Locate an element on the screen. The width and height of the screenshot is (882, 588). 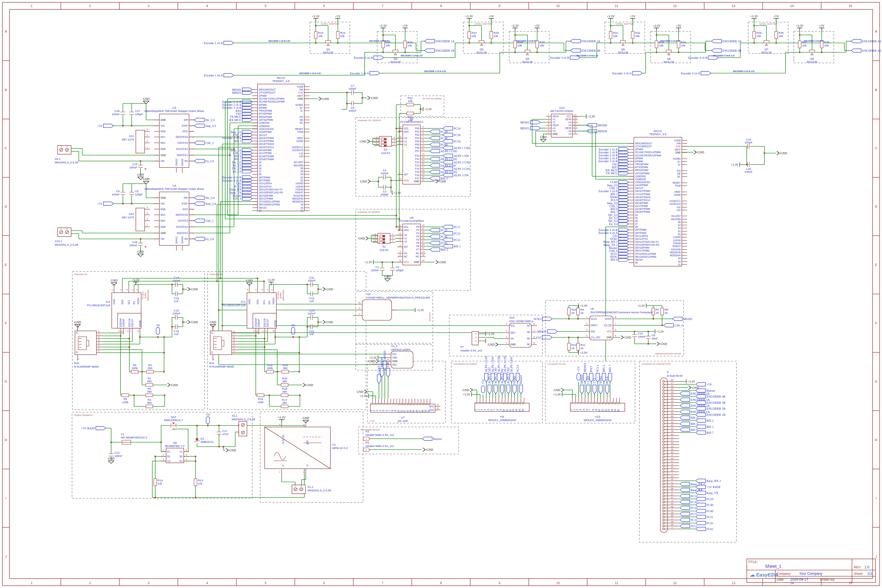
component-ic is located at coordinates (377, 310).